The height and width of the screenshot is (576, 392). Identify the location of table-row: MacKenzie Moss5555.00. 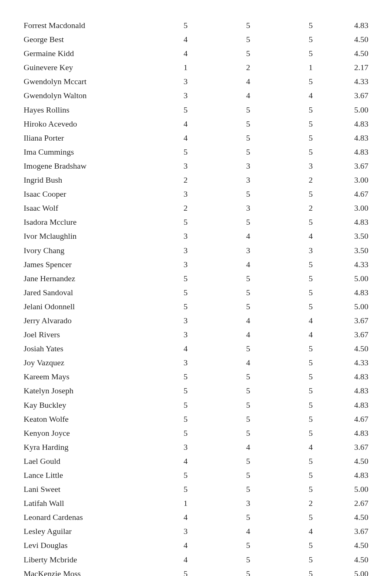
(196, 571).